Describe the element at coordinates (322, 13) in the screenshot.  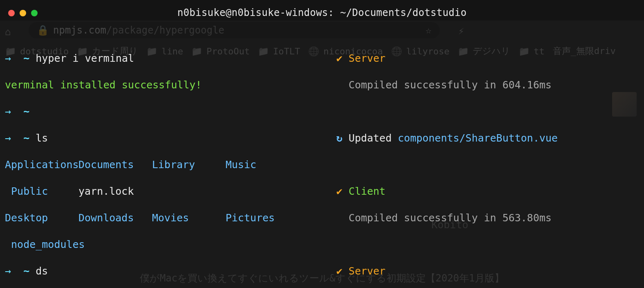
I see `window-title: n0bisuke@n0bisuke-windows: ~/Documents/d…` at that location.